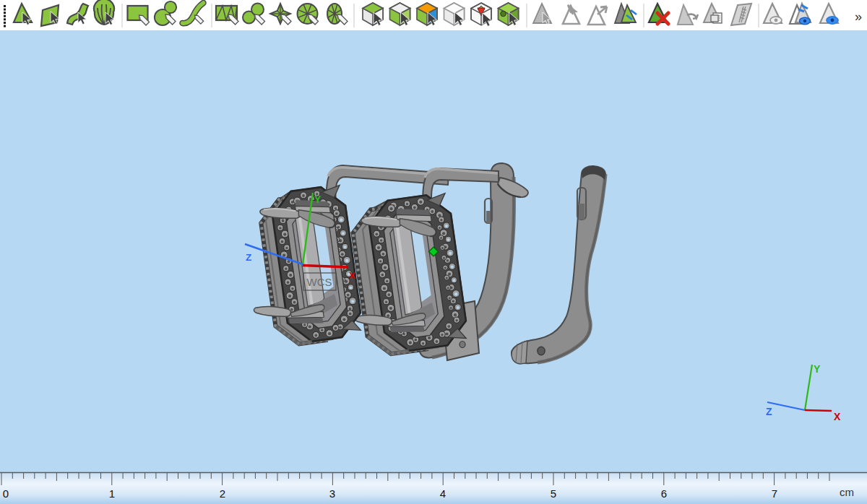  What do you see at coordinates (223, 494) in the screenshot?
I see `svg-text: 2` at bounding box center [223, 494].